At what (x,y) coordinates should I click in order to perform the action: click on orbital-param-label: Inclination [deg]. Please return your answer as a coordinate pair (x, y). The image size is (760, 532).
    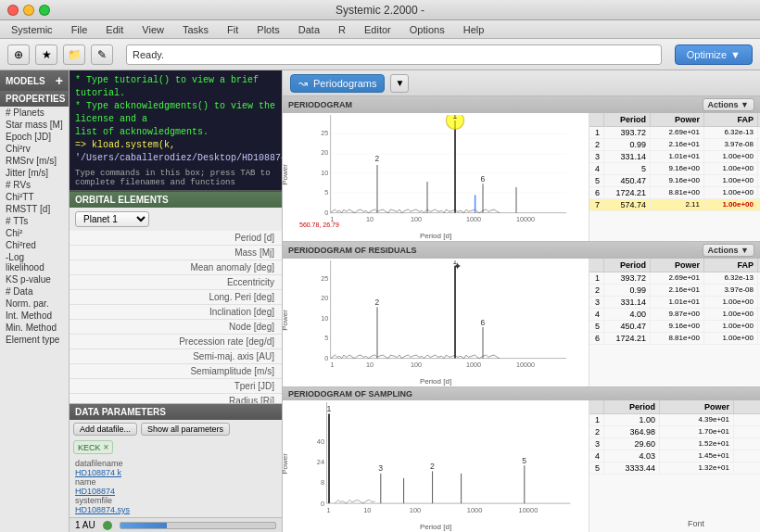
    Looking at the image, I should click on (242, 311).